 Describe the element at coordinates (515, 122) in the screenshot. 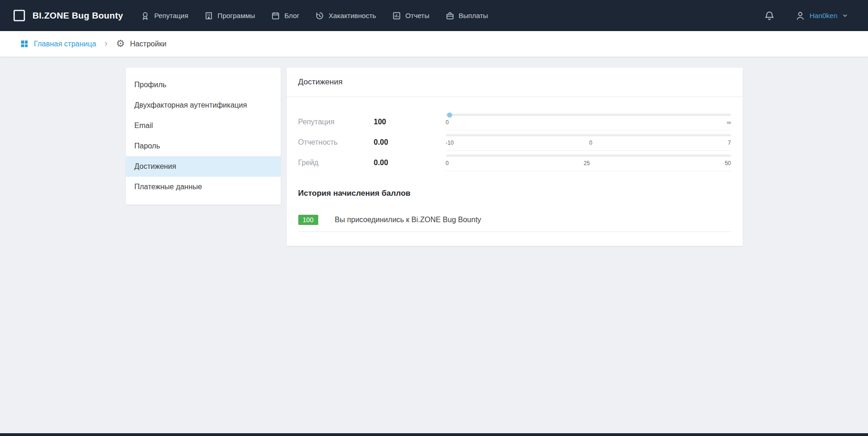

I see `metric-row-reputation: Репутация 100 0 ∞` at that location.